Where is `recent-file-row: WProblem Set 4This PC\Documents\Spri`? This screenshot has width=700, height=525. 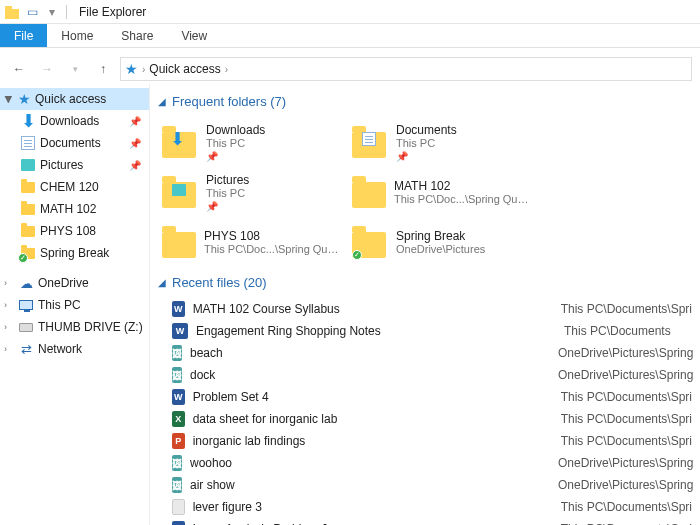 recent-file-row: WProblem Set 4This PC\Documents\Spri is located at coordinates (425, 397).